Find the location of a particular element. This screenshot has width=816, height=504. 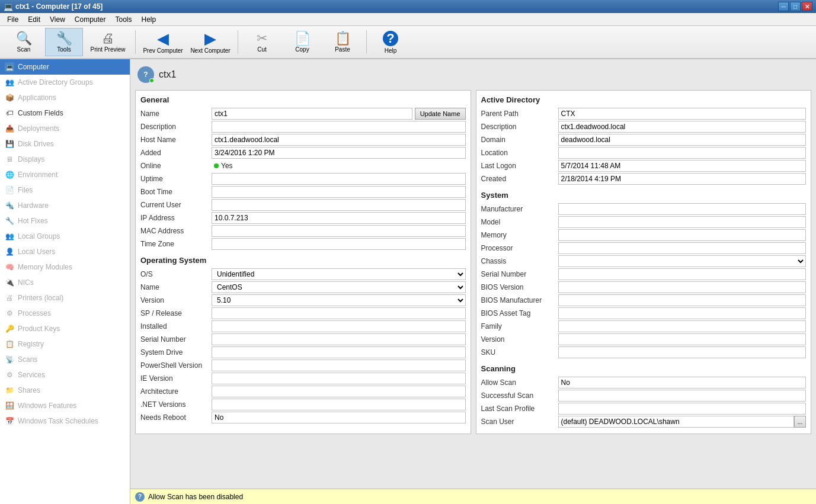

system-drive-field is located at coordinates (339, 352).